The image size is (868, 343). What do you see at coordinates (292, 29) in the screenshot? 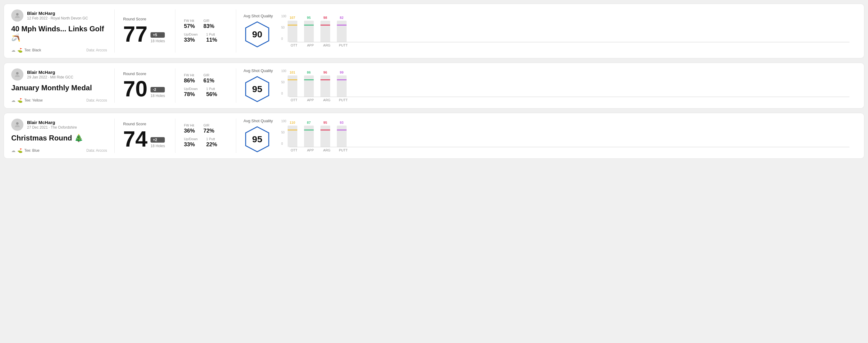
I see `chart-col-ott: 107` at bounding box center [292, 29].